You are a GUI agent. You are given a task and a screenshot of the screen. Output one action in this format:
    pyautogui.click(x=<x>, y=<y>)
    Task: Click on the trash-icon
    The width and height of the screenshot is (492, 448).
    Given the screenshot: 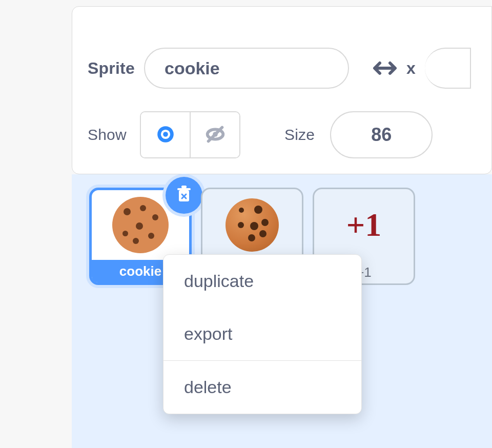 What is the action you would take?
    pyautogui.click(x=184, y=195)
    